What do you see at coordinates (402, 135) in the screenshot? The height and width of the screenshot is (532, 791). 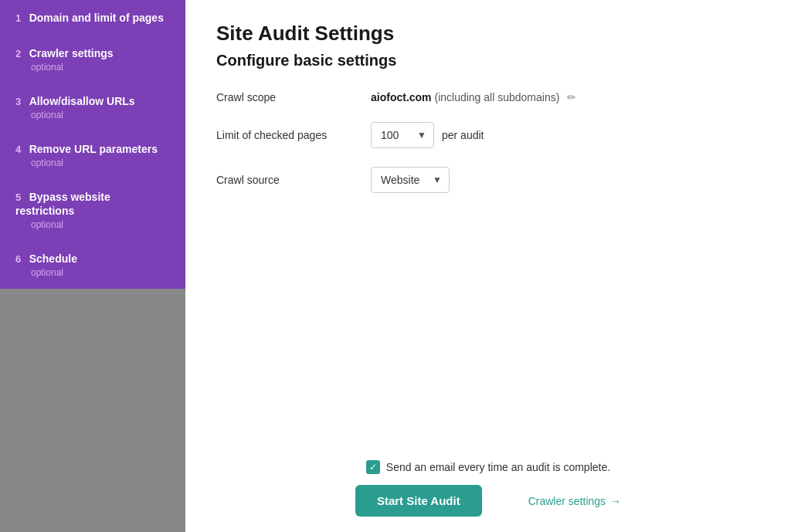 I see `limit-select-wrapper: 100 500 1000 ▼` at bounding box center [402, 135].